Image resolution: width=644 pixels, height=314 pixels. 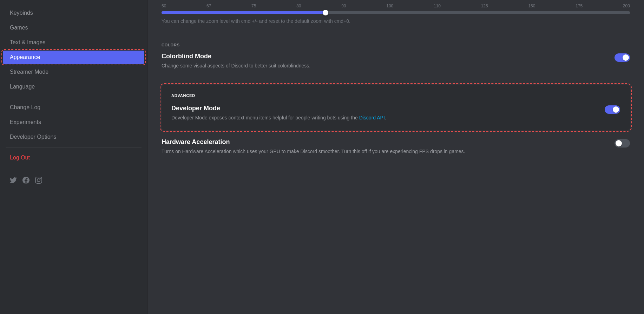 What do you see at coordinates (396, 113) in the screenshot?
I see `developer-mode-row: Developer Mode Developer Mode exposes co…` at bounding box center [396, 113].